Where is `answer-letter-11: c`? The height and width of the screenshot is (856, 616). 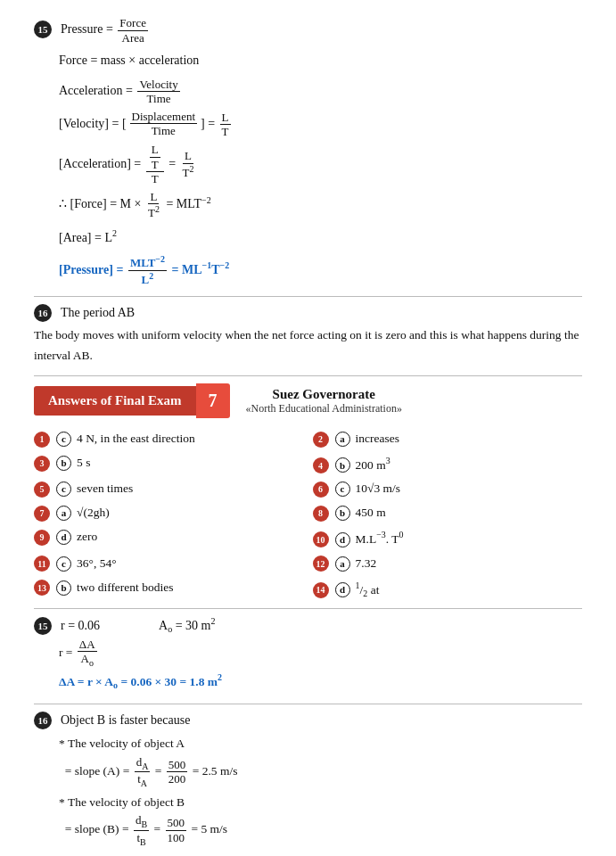 answer-letter-11: c is located at coordinates (64, 564).